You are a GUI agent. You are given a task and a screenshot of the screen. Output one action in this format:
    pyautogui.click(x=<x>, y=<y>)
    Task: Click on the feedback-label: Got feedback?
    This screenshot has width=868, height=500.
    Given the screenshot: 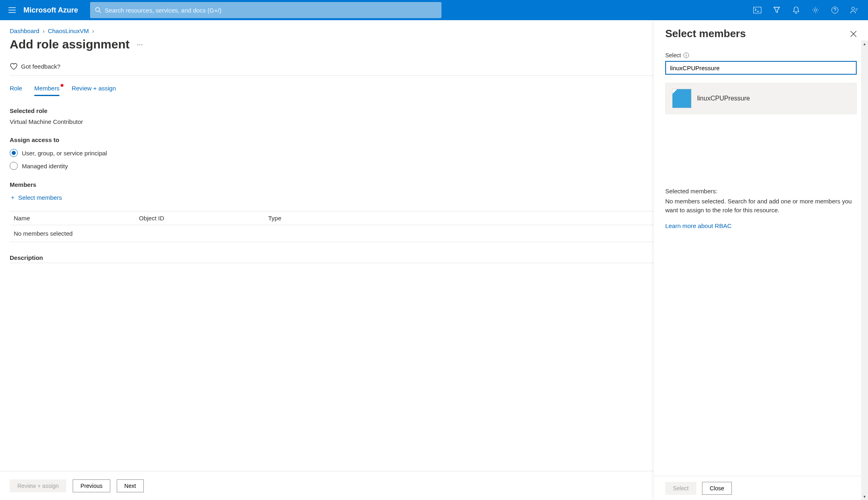 What is the action you would take?
    pyautogui.click(x=41, y=66)
    